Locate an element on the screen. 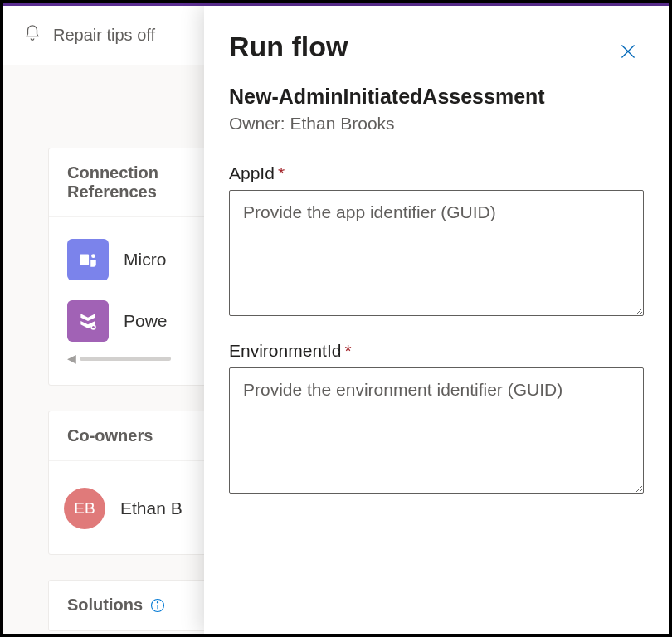 Image resolution: width=672 pixels, height=637 pixels. environmentid-label: EnvironmentId* is located at coordinates (436, 351).